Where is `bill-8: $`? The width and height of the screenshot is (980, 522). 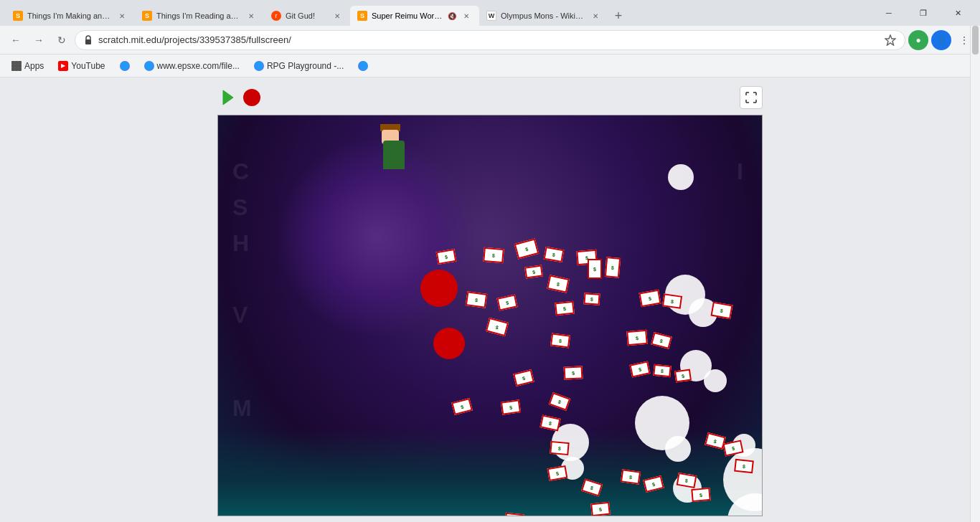 bill-8: $ is located at coordinates (534, 271).